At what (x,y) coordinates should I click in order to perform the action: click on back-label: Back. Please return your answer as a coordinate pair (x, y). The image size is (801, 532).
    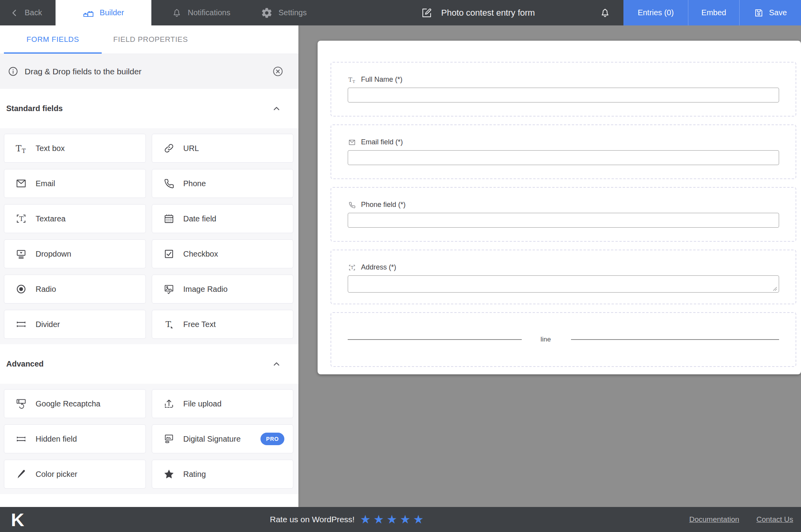
    Looking at the image, I should click on (33, 13).